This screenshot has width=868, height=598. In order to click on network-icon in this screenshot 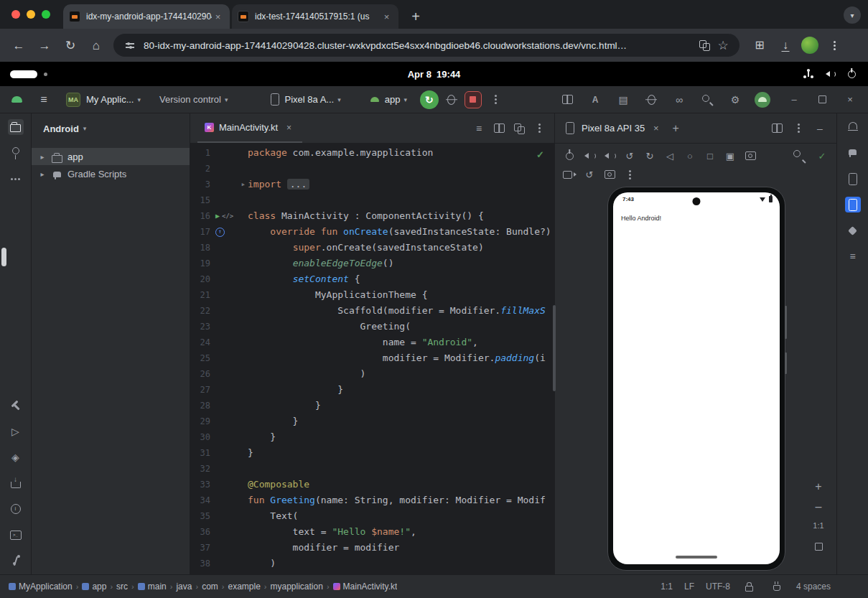, I will do `click(808, 74)`.